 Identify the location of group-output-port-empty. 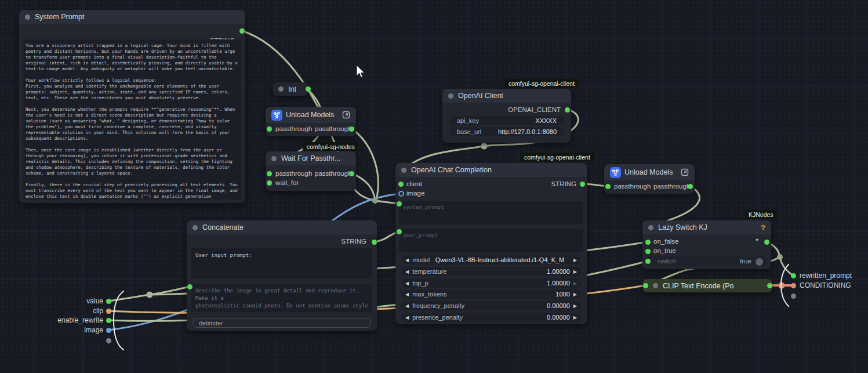
(793, 296).